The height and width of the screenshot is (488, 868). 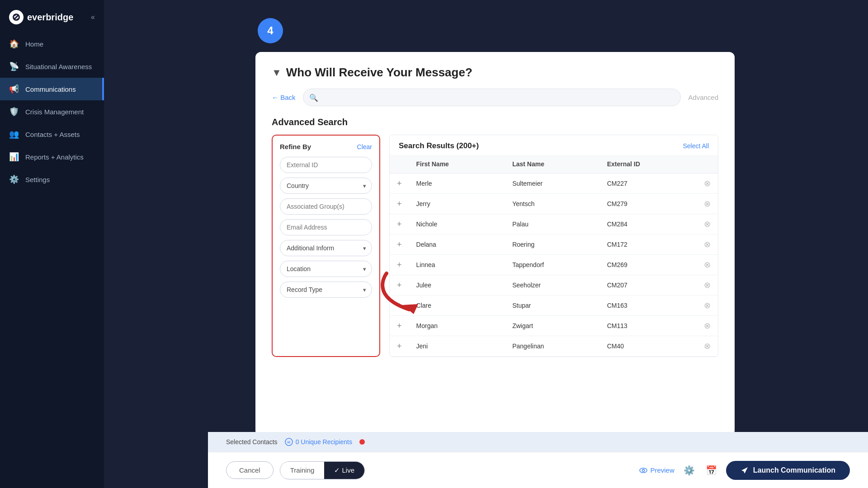 What do you see at coordinates (400, 164) in the screenshot?
I see `col-add` at bounding box center [400, 164].